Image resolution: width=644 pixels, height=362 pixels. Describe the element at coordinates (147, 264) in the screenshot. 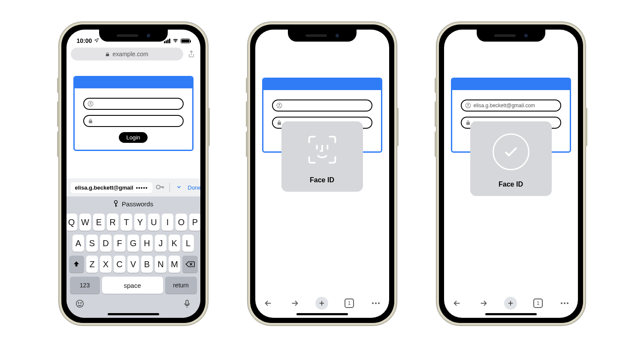

I see `key-b: B` at that location.